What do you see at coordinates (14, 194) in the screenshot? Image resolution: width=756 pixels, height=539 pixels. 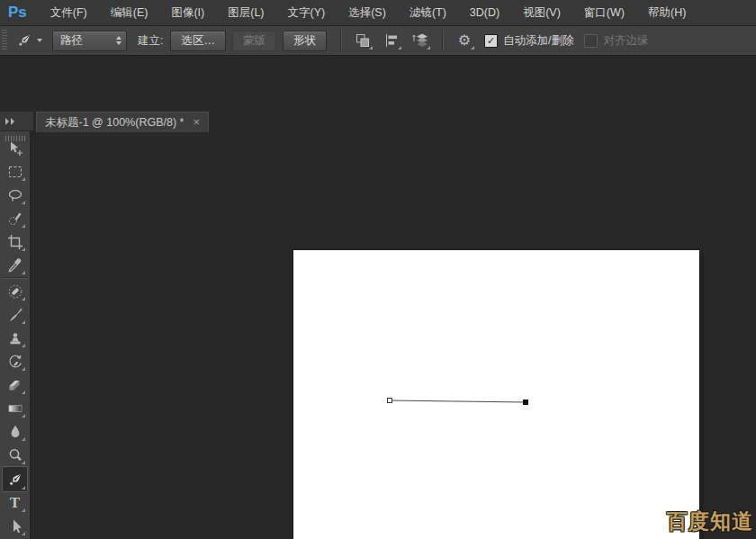 I see `lasso-tool` at bounding box center [14, 194].